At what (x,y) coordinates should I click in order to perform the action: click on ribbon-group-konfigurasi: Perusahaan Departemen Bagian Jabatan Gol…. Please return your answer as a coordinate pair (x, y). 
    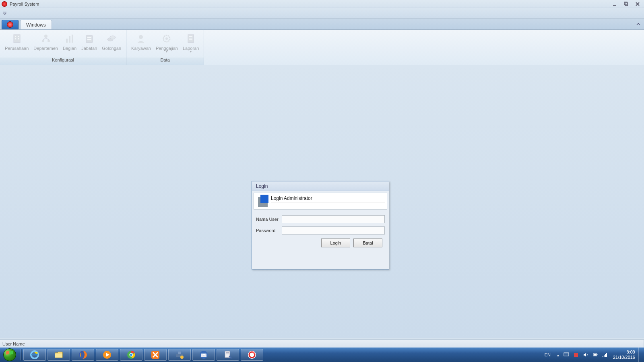
    Looking at the image, I should click on (63, 47).